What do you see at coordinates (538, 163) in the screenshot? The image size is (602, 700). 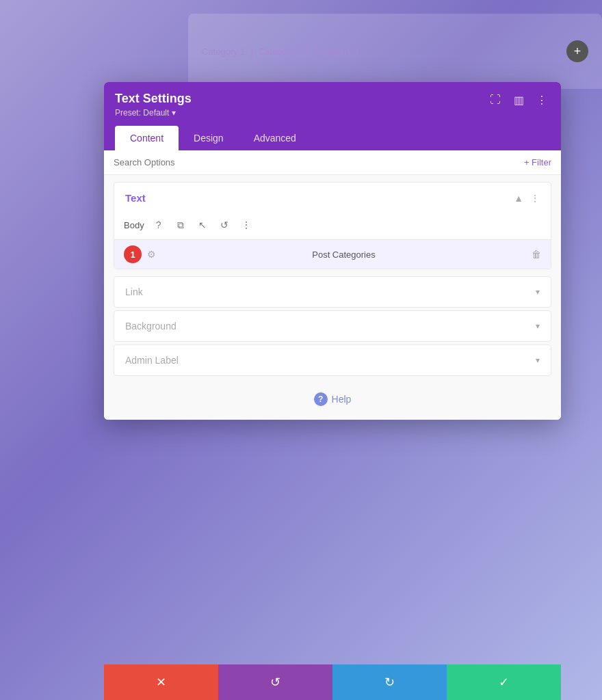 I see `filter-button: + Filter` at bounding box center [538, 163].